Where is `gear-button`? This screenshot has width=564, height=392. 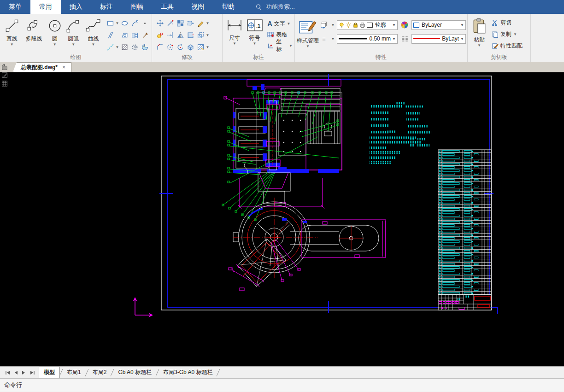 gear-button is located at coordinates (135, 47).